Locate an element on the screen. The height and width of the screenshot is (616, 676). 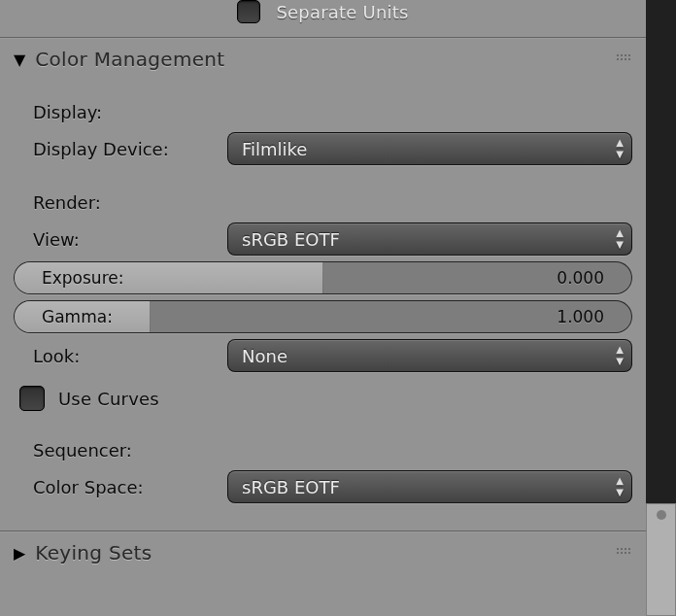
color-management-header: ▼ Color Management is located at coordinates (322, 57).